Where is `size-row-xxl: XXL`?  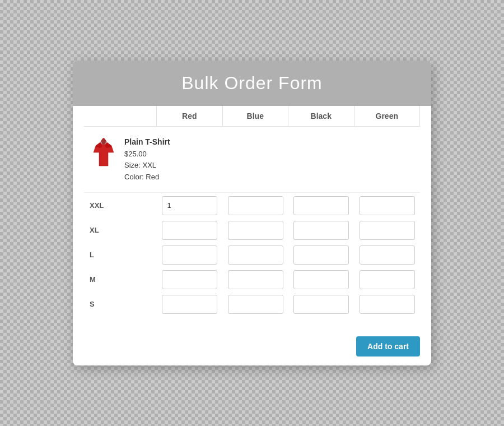
size-row-xxl: XXL is located at coordinates (252, 206).